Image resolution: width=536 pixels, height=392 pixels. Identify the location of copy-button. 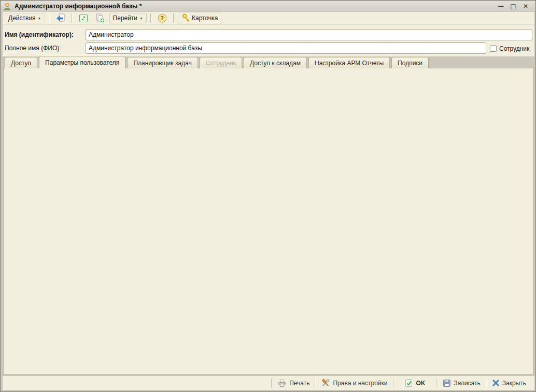
(100, 18).